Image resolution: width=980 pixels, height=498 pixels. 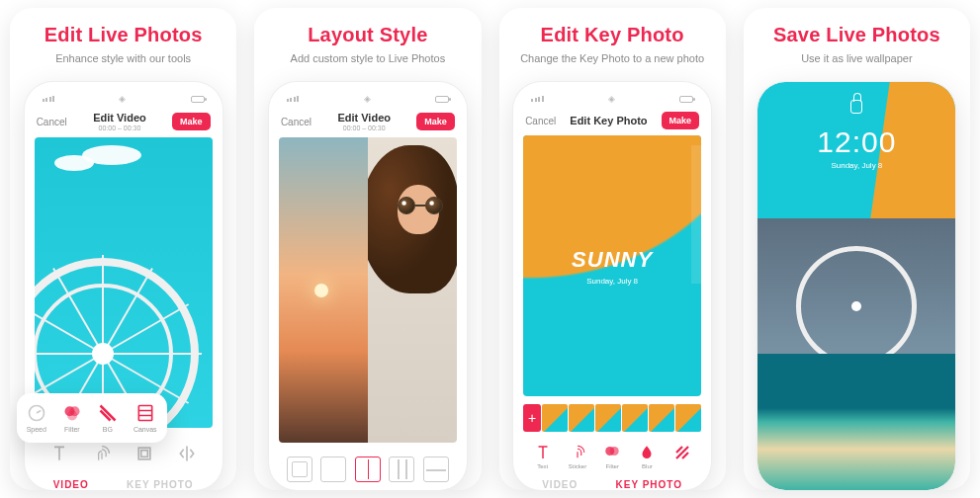 What do you see at coordinates (37, 418) in the screenshot?
I see `tool-speed: Speed` at bounding box center [37, 418].